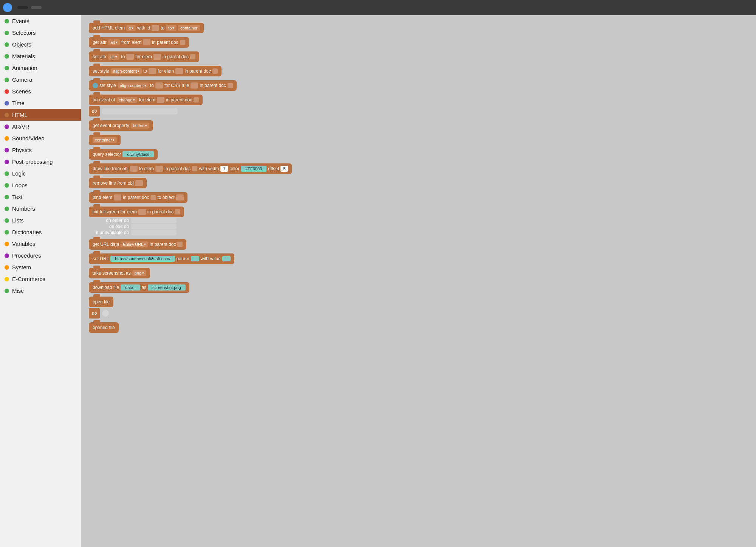  I want to click on sidebar-item-materials: Materials, so click(40, 56).